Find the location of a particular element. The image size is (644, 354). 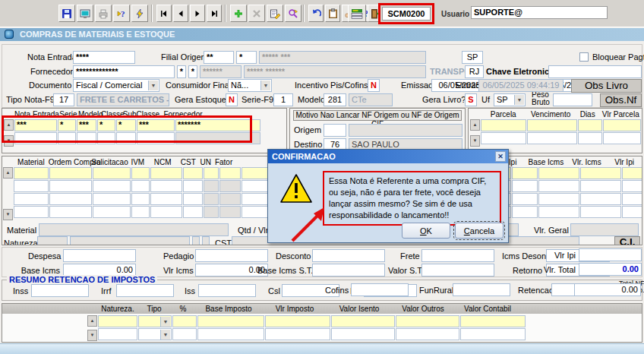

fornecedor-f2-field: * is located at coordinates (182, 71).